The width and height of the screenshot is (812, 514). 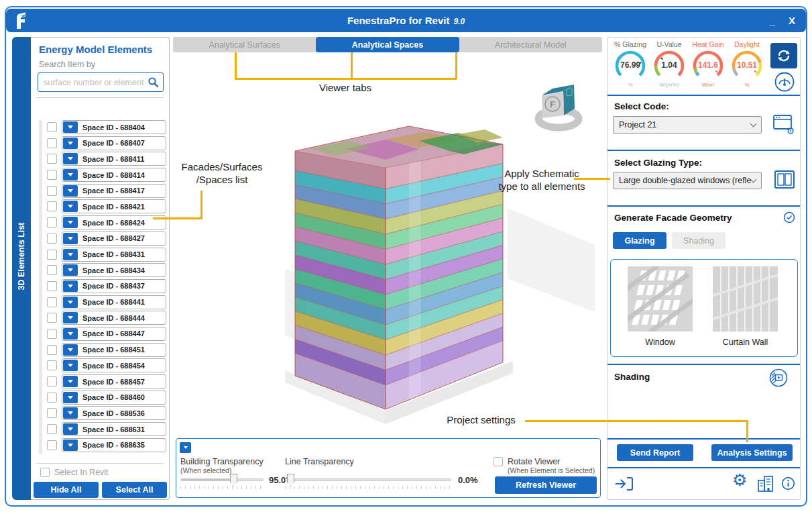 What do you see at coordinates (498, 462) in the screenshot?
I see `rotate-viewer-checkbox` at bounding box center [498, 462].